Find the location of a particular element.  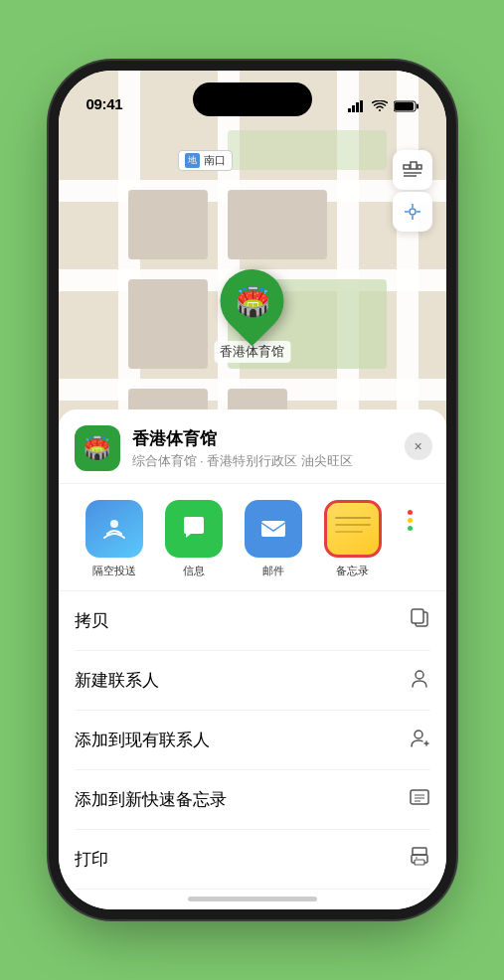

location-button is located at coordinates (413, 212).